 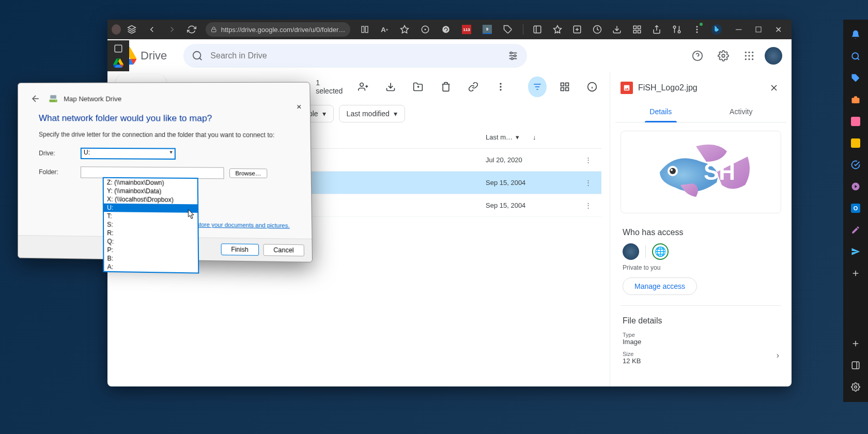 I want to click on ext-1-icon, so click(x=425, y=29).